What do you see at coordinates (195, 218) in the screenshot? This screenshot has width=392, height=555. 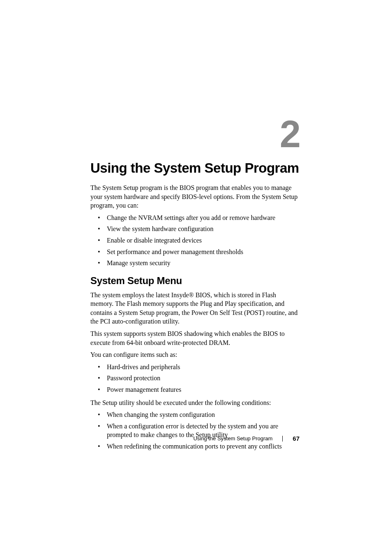 I see `list-item: Change the NVRAM settings after you add …` at bounding box center [195, 218].